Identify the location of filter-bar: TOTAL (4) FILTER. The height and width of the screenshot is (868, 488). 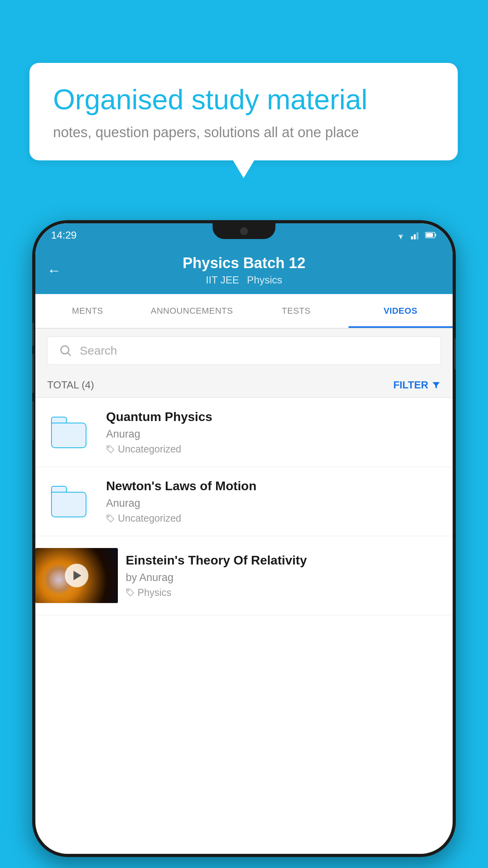
(244, 385).